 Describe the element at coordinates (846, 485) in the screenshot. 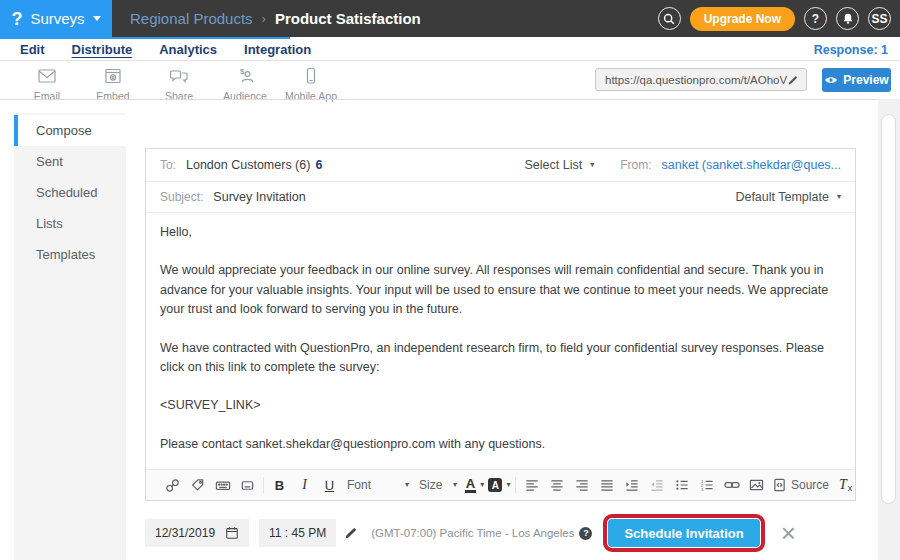

I see `clear-formatting-button: T x` at that location.